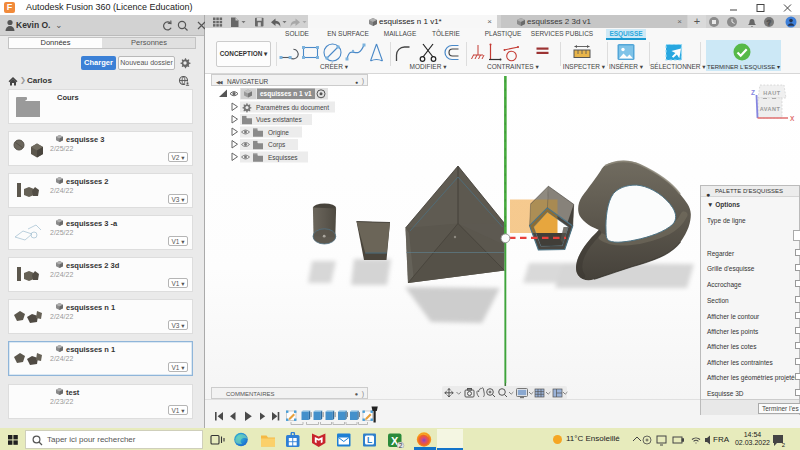 The height and width of the screenshot is (450, 800). I want to click on svg-text: AVANT, so click(770, 109).